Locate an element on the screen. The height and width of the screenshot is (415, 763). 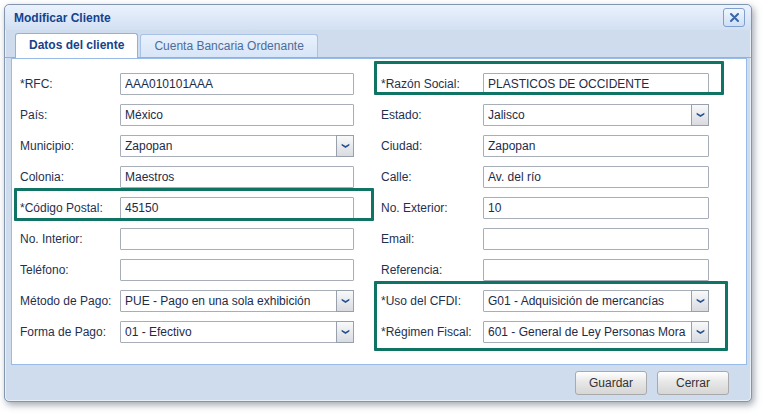
regimen-fiscal-select is located at coordinates (596, 332).